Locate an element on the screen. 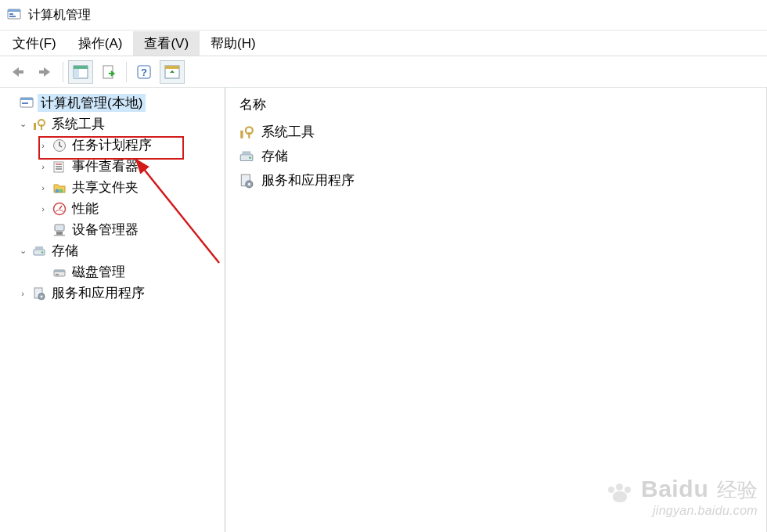 The height and width of the screenshot is (532, 767). tree-event-viewer: › 事件查看器 is located at coordinates (113, 166).